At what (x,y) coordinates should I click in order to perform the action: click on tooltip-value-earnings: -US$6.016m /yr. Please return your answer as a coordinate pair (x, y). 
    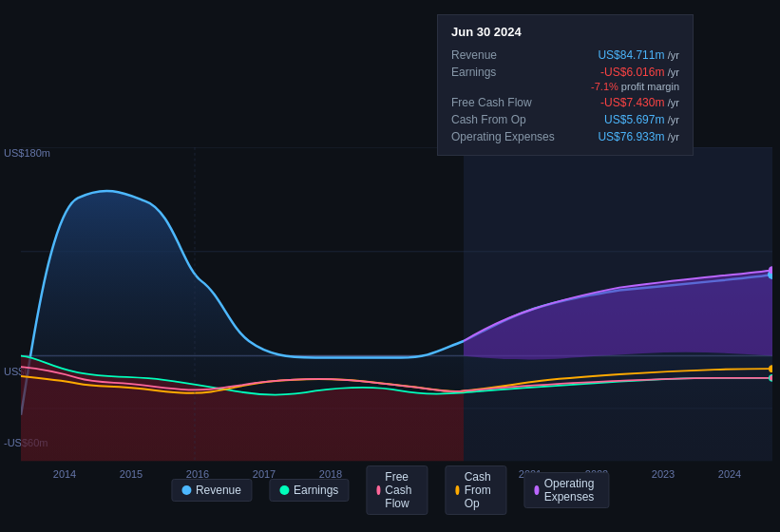
    Looking at the image, I should click on (640, 72).